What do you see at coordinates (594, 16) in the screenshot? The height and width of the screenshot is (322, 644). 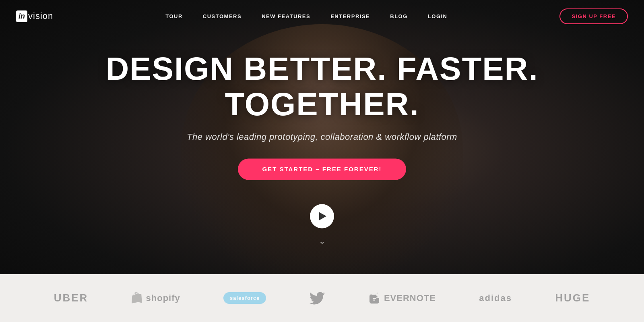 I see `signup-button: SIGN UP FREE` at bounding box center [594, 16].